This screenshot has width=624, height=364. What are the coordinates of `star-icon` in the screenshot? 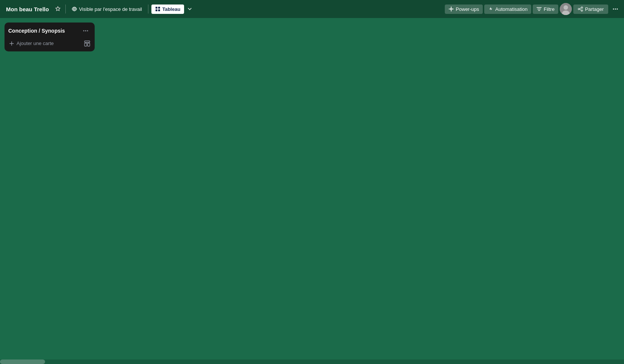 It's located at (58, 9).